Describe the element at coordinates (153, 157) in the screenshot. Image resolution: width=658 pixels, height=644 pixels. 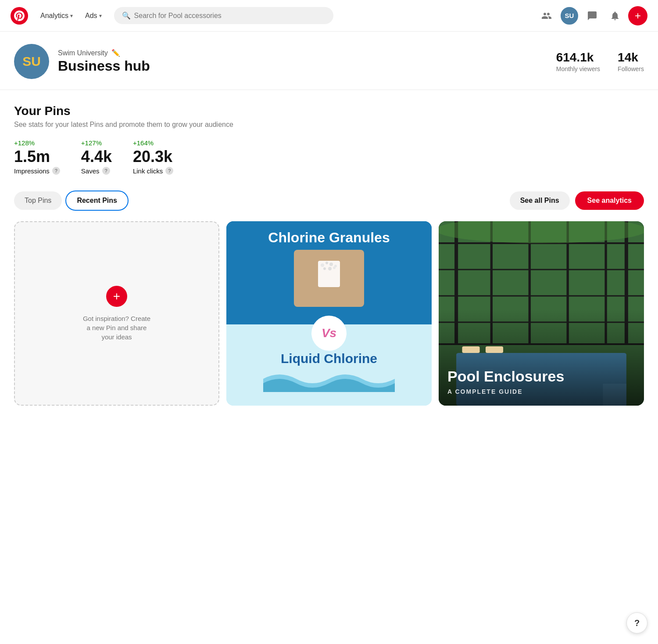
I see `link-clicks-metric: +164% 20.3k Link clicks ?` at that location.